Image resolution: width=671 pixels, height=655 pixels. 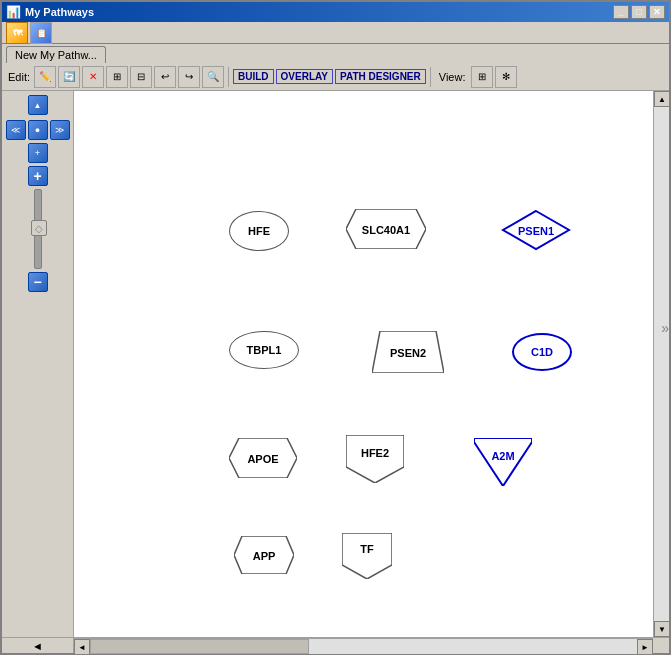 I want to click on maximize-button: □, so click(x=639, y=12).